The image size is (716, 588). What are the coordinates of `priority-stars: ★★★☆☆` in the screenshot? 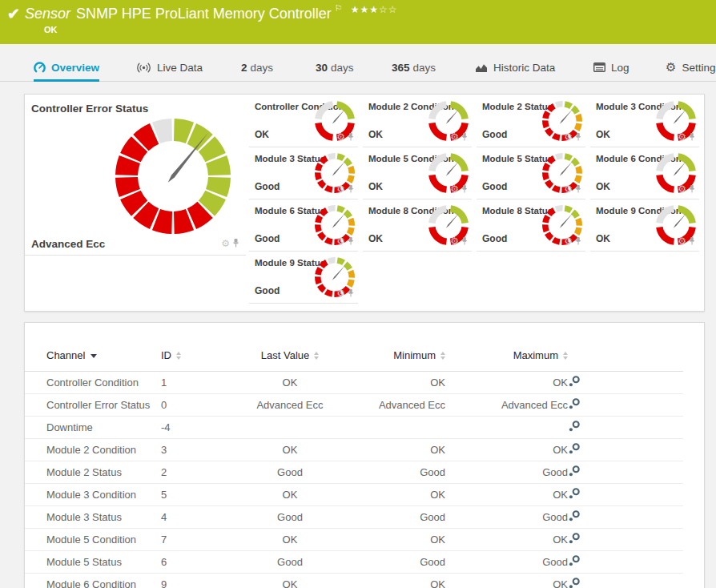 It's located at (375, 10).